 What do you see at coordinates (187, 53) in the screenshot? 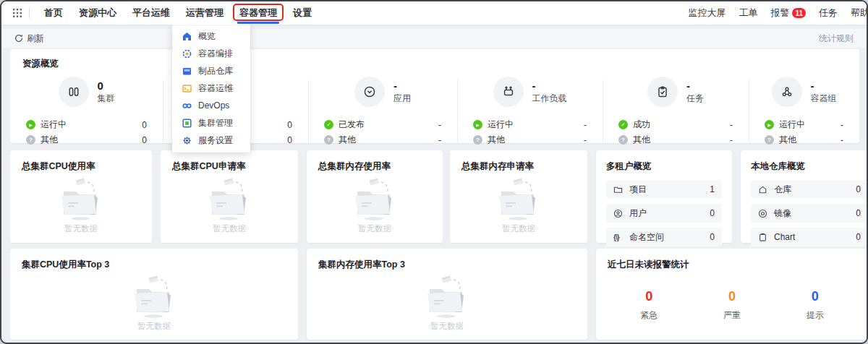
I see `orchestration-icon` at bounding box center [187, 53].